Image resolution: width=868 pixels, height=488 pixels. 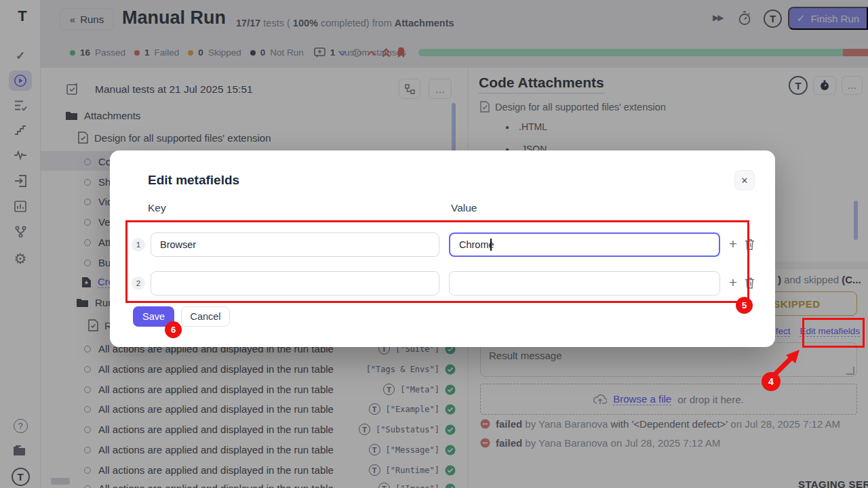 What do you see at coordinates (157, 208) in the screenshot?
I see `key-column-header: Key` at bounding box center [157, 208].